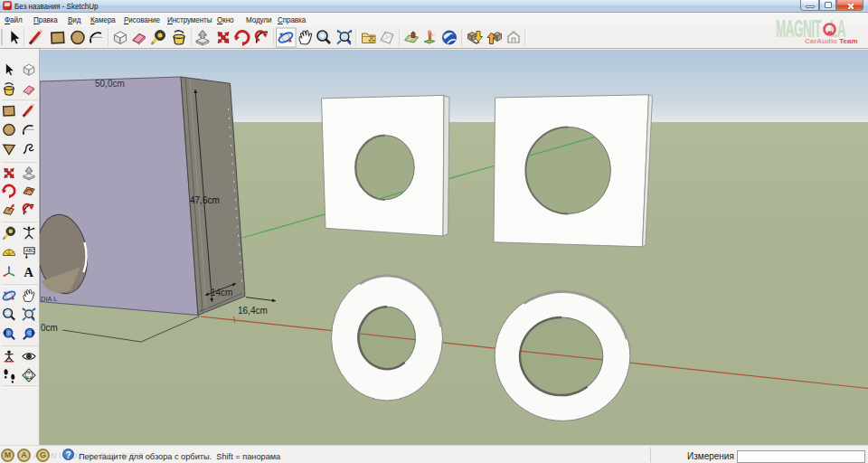 This screenshot has height=463, width=868. Describe the element at coordinates (110, 83) in the screenshot. I see `svg-text: 50,0cm` at that location.